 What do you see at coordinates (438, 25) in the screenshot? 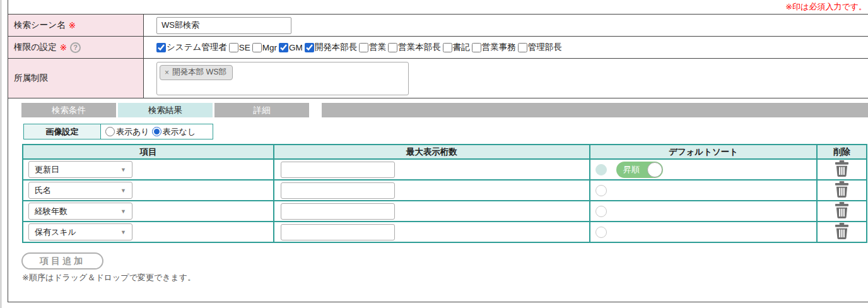
I see `form-row-scene-name: 検索シーン名 ※` at bounding box center [438, 25].